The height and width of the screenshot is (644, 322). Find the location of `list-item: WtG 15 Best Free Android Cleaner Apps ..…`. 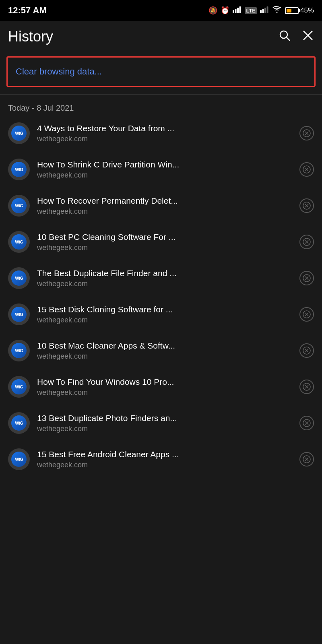

list-item: WtG 15 Best Free Android Cleaner Apps ..… is located at coordinates (161, 459).